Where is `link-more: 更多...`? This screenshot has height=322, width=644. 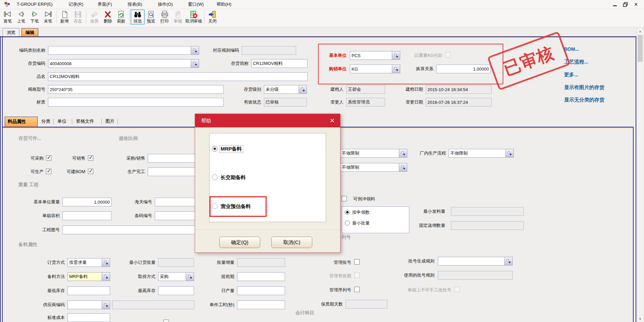 link-more: 更多... is located at coordinates (571, 75).